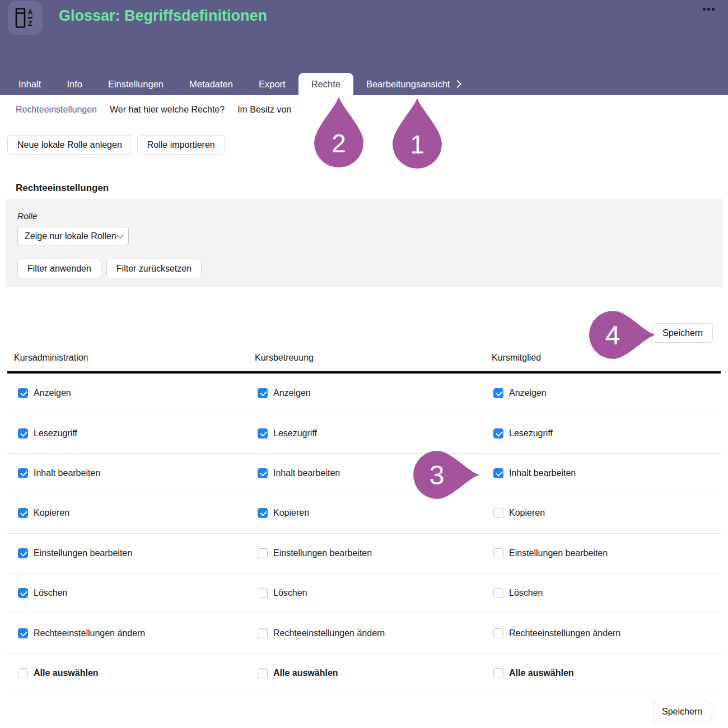 Image resolution: width=728 pixels, height=728 pixels. What do you see at coordinates (364, 243) in the screenshot?
I see `filter-panel: Rolle Zeige nur lokale Rollen Filter anw…` at bounding box center [364, 243].